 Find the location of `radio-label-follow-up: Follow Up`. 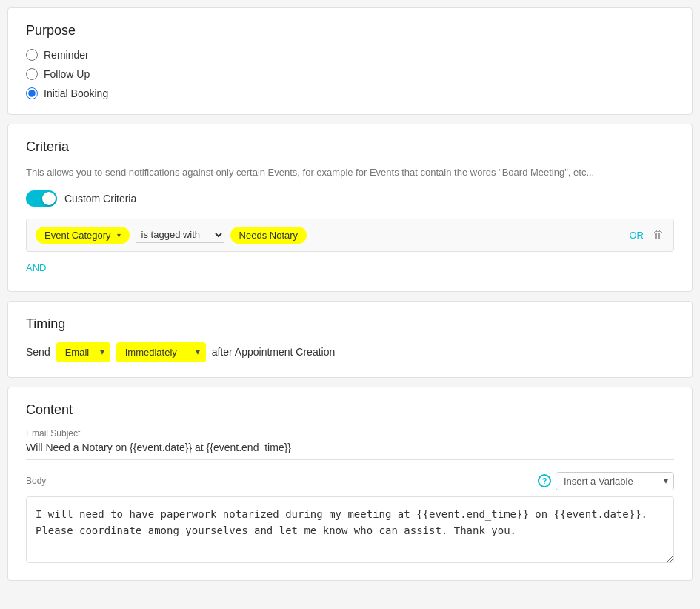

radio-label-follow-up: Follow Up is located at coordinates (67, 74).